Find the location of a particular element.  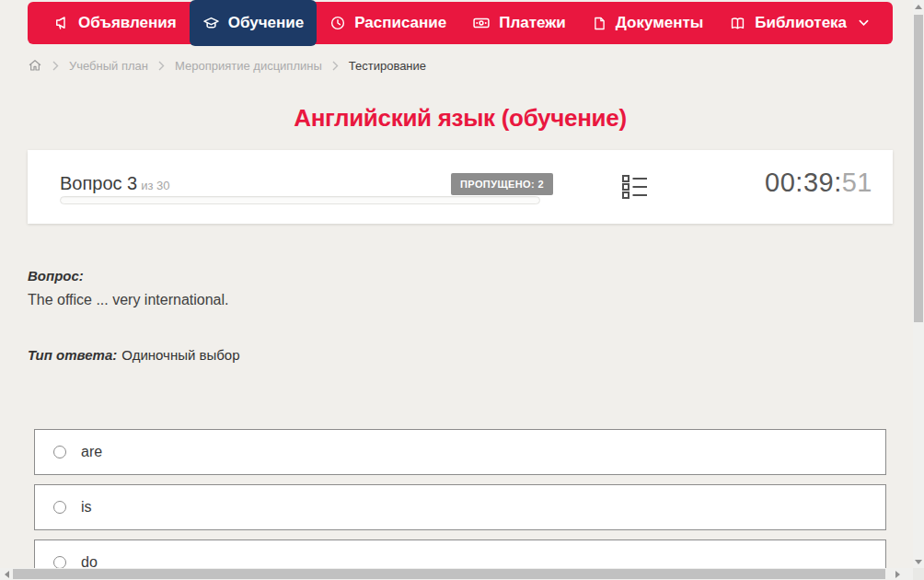

skipped-badge: ПРОПУЩЕНО: 2 is located at coordinates (502, 184).